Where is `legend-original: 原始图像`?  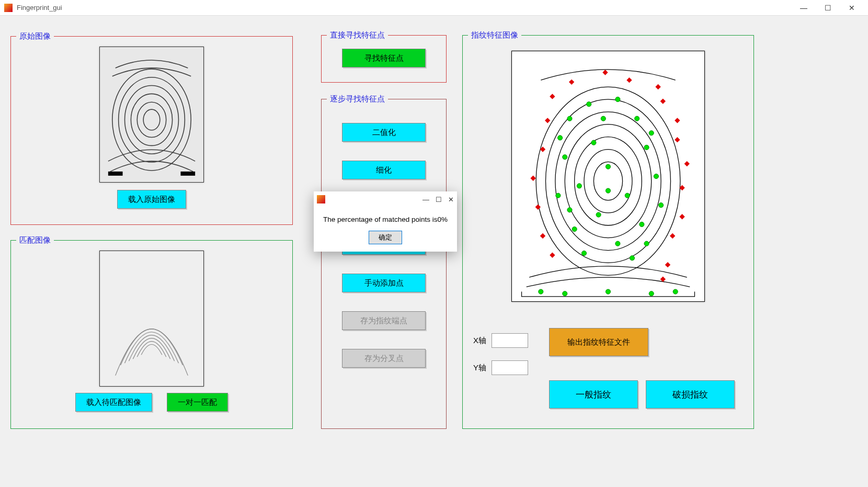 legend-original: 原始图像 is located at coordinates (35, 37).